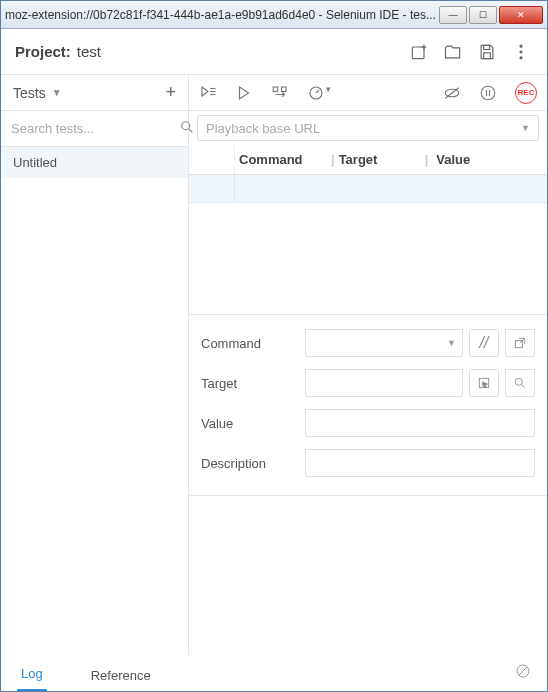 The image size is (548, 692). Describe the element at coordinates (222, 15) in the screenshot. I see `window-title: moz-extension://0b72c81f-f341-444b-ae1a-…` at that location.